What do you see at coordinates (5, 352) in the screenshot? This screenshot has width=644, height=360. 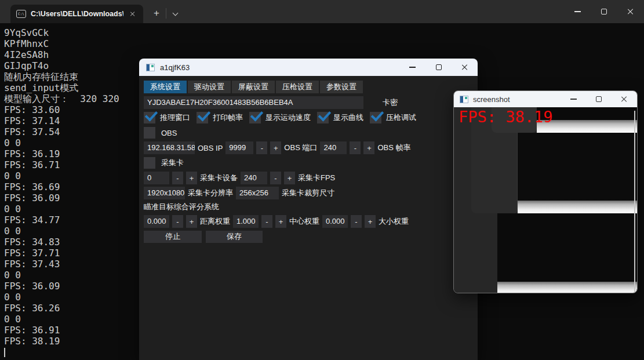 I see `terminal-cursor` at bounding box center [5, 352].